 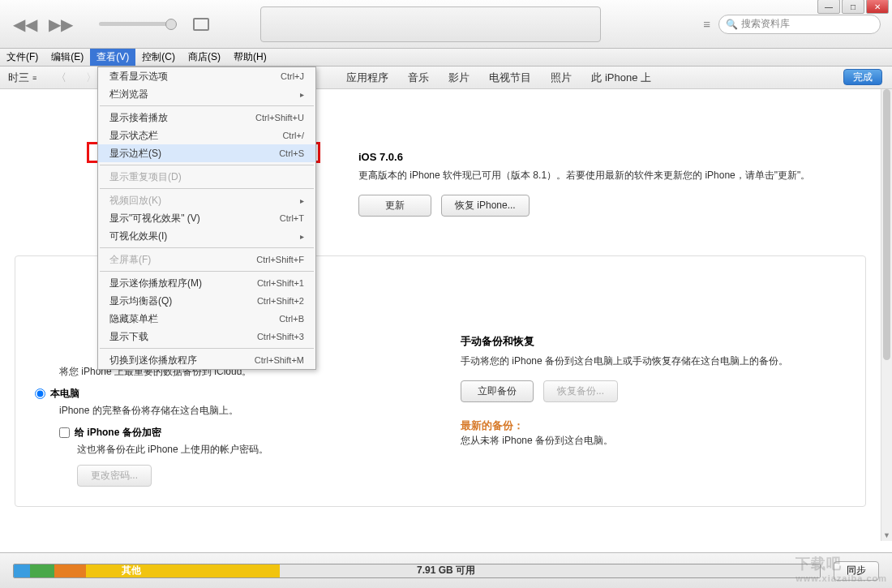 I want to click on done-button: 完成, so click(x=863, y=77).